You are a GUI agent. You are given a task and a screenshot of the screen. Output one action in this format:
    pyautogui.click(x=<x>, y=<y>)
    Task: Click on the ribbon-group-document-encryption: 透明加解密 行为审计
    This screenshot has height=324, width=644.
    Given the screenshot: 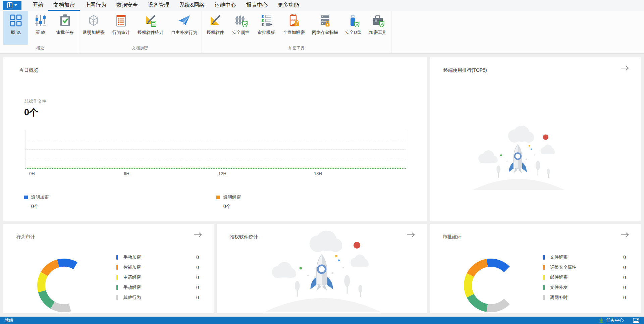 What is the action you would take?
    pyautogui.click(x=140, y=32)
    